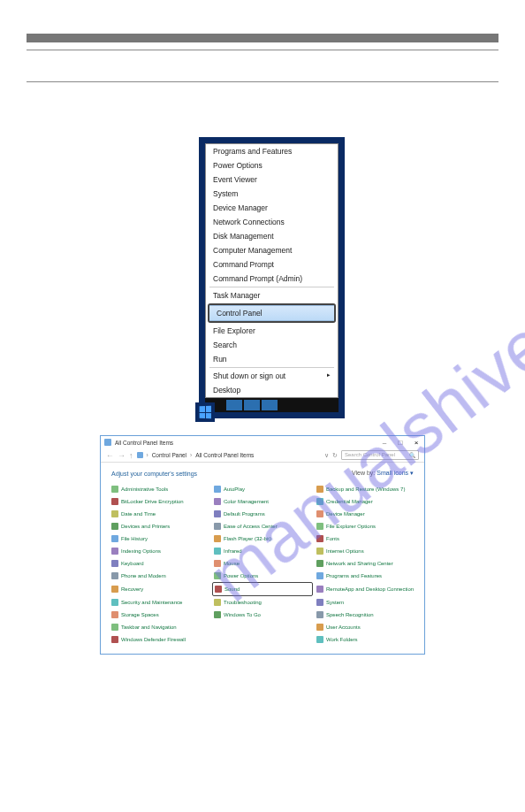 This screenshot has width=525, height=812. What do you see at coordinates (242, 602) in the screenshot?
I see `item-label: Troubleshooting` at bounding box center [242, 602].